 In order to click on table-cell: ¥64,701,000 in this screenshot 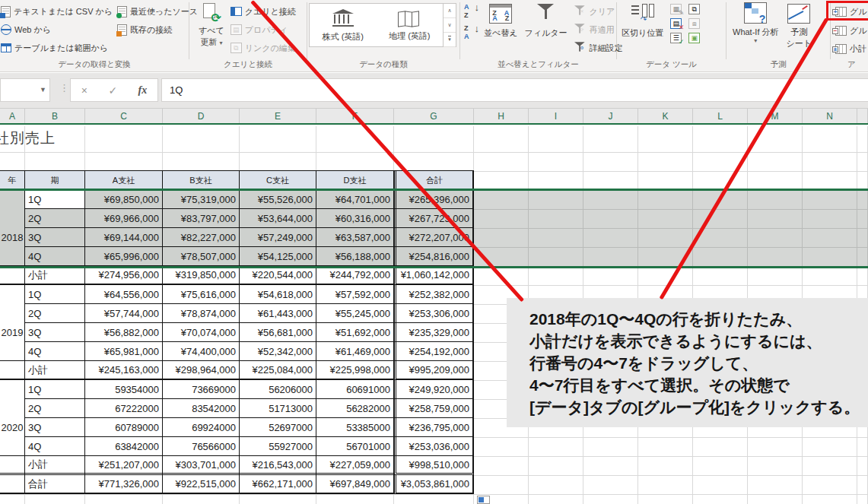, I will do `click(355, 199)`.